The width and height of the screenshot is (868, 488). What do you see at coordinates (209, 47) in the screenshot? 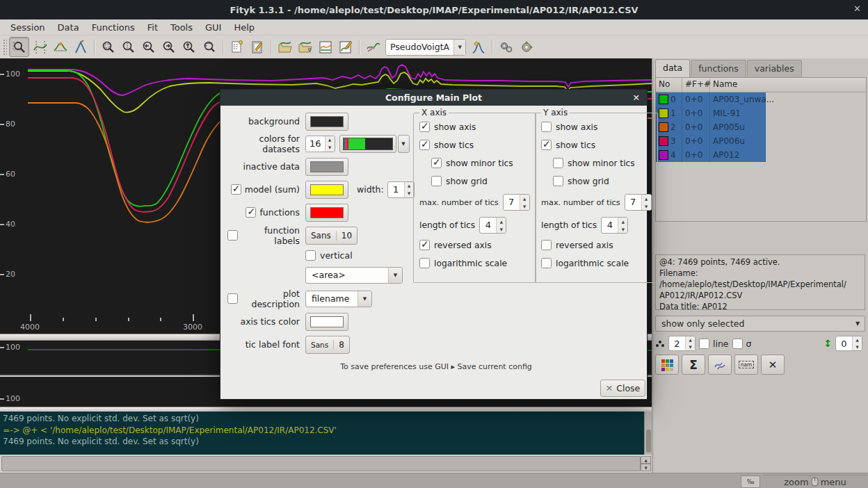
I see `zoom-previous-button` at bounding box center [209, 47].